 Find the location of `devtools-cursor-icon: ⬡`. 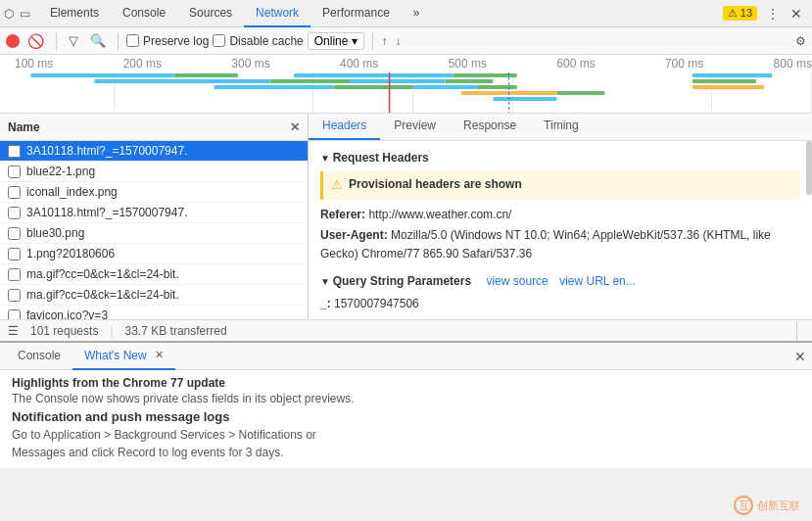

devtools-cursor-icon: ⬡ is located at coordinates (9, 14).